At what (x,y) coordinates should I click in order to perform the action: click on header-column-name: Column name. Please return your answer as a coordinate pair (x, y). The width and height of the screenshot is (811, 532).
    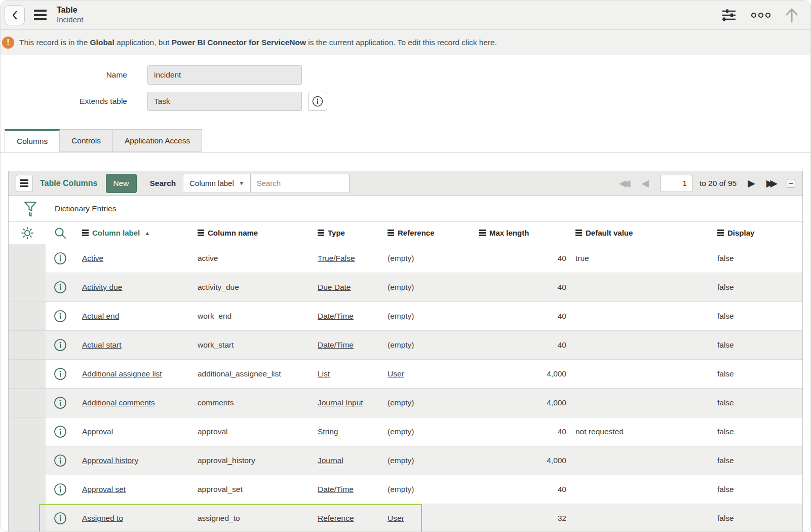
    Looking at the image, I should click on (250, 233).